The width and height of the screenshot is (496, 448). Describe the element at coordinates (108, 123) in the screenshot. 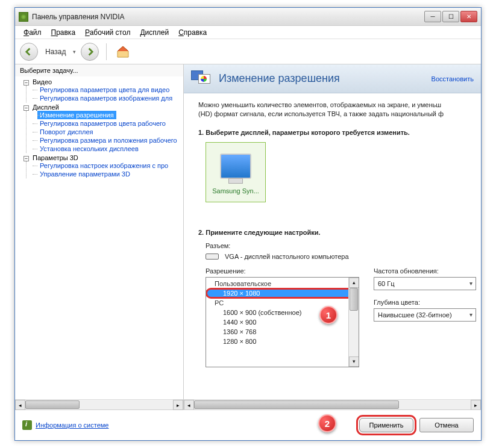

I see `tree-item-desktop-color: Регулировка параметров цвета рабочего` at that location.